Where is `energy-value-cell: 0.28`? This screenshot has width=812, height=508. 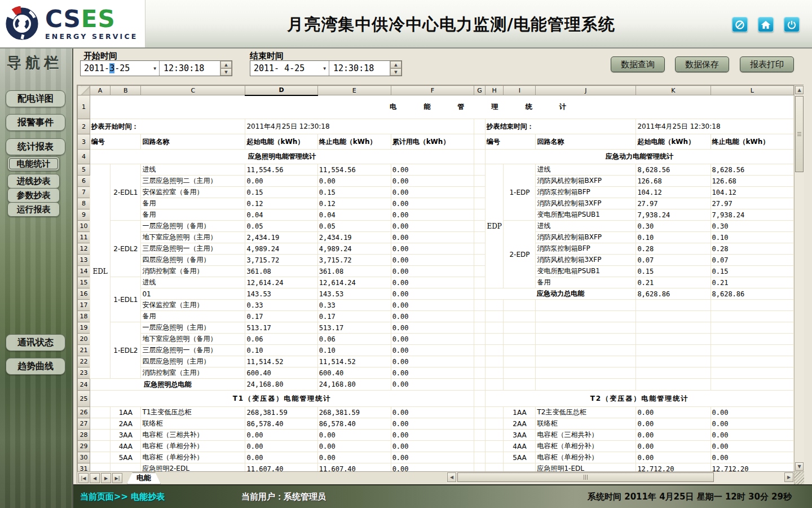
energy-value-cell: 0.28 is located at coordinates (752, 249).